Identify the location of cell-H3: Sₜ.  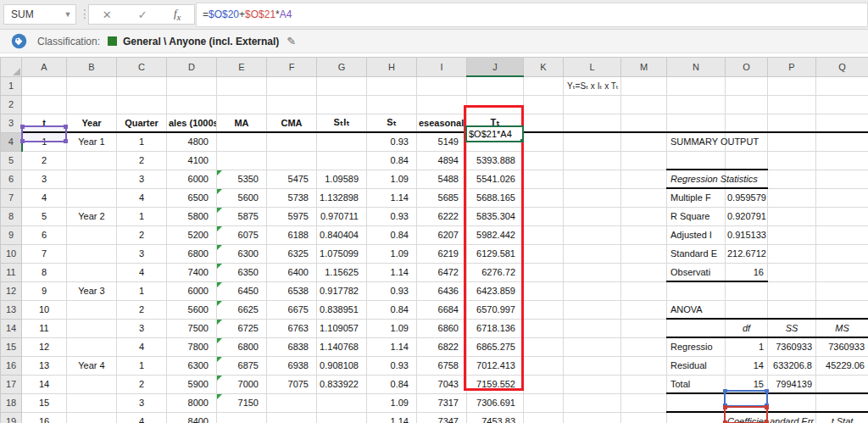
(392, 123).